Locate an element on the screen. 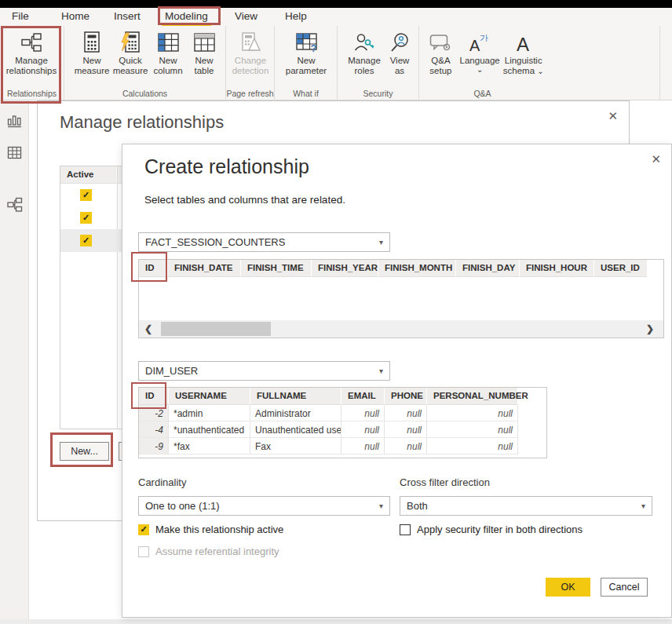 This screenshot has width=672, height=624. quick-measure-button: Quick measure is located at coordinates (130, 53).